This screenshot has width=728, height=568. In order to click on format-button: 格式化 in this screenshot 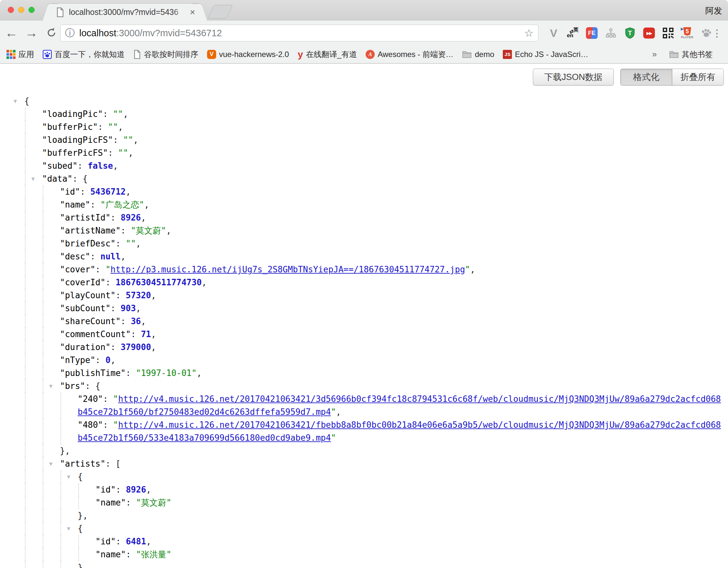, I will do `click(646, 77)`.